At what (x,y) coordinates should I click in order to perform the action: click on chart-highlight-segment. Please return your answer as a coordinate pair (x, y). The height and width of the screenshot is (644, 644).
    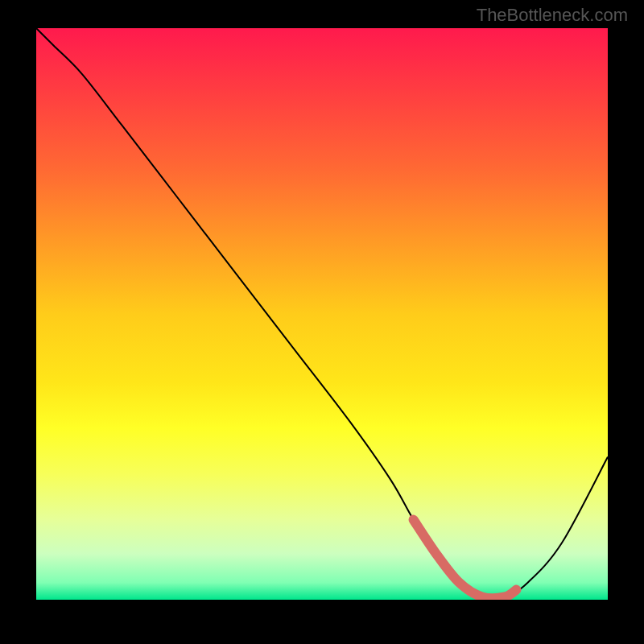
    Looking at the image, I should click on (465, 559).